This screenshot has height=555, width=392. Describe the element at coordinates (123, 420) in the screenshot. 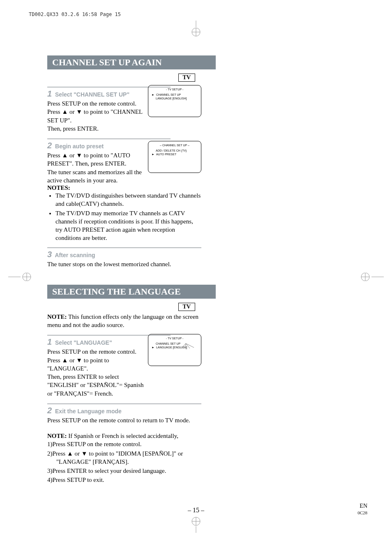

I see `step2-body: Press SETUP on the remote control to ret…` at that location.